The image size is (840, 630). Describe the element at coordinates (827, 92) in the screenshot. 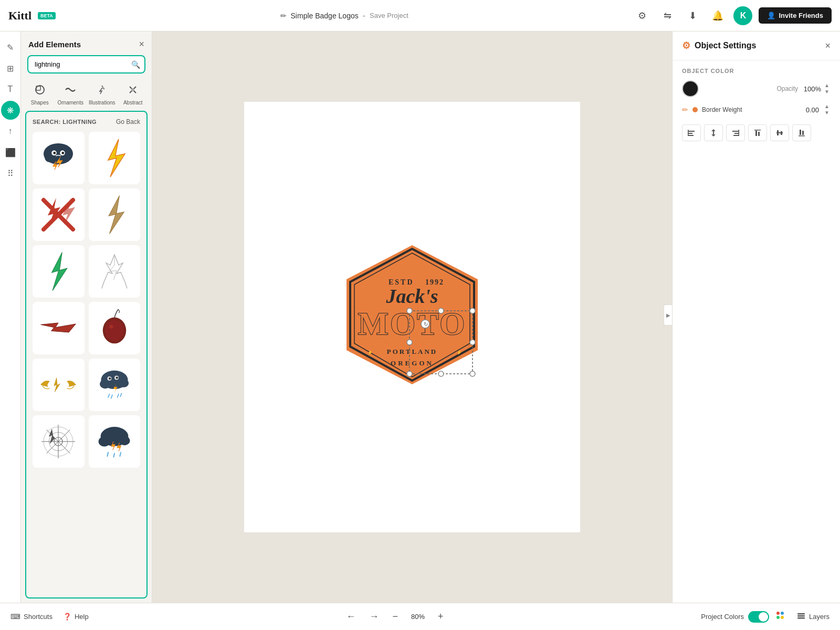

I see `opacity-decrement: ▼` at that location.